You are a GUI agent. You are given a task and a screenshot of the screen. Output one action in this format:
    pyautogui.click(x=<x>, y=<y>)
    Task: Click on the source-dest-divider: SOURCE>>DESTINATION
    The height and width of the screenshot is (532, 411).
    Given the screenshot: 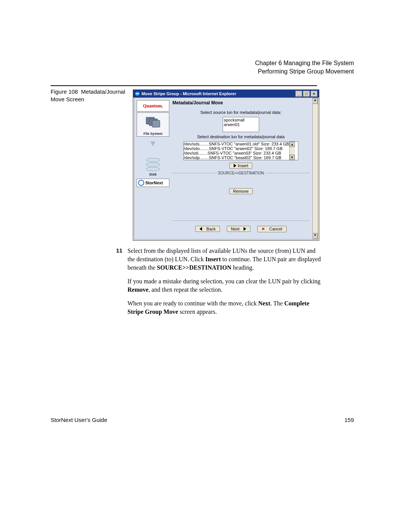 What is the action you would take?
    pyautogui.click(x=241, y=173)
    